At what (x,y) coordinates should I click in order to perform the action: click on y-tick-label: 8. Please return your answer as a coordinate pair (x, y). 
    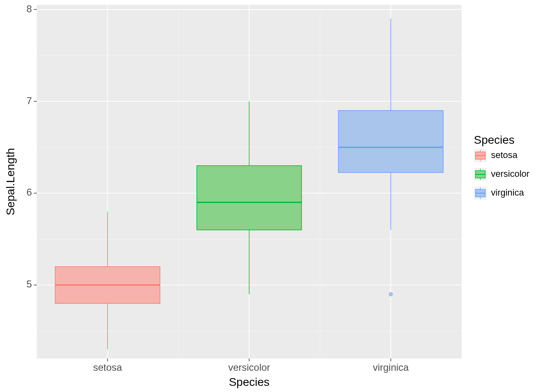
    Looking at the image, I should click on (29, 9).